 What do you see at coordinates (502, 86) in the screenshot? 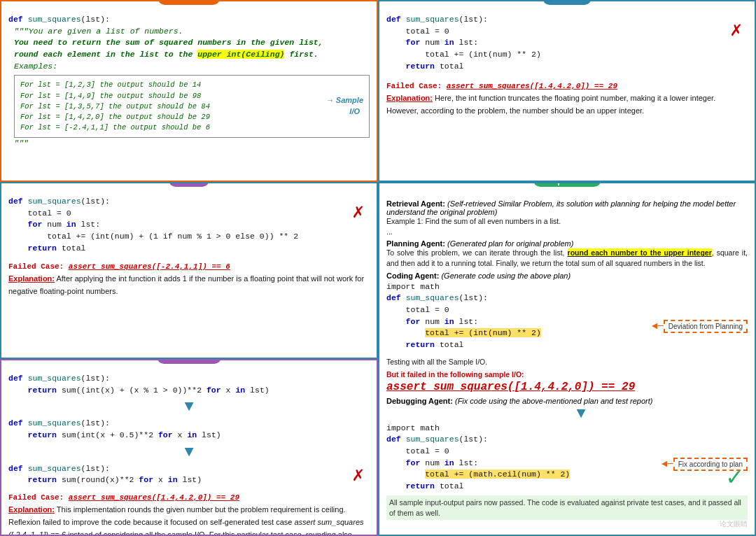
I see `direct-failed-case: Failed Case: assert sum_squares([1.4,4.2…` at bounding box center [502, 86].